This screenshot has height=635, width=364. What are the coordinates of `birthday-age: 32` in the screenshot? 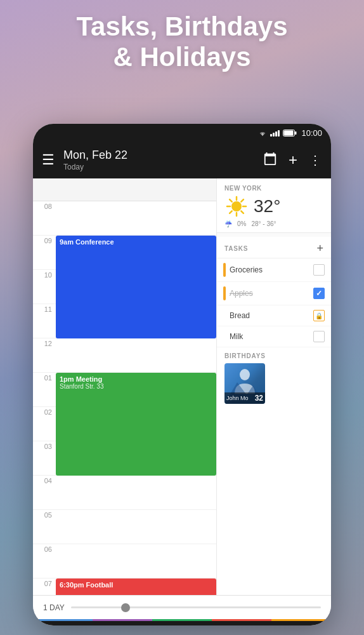 It's located at (259, 398).